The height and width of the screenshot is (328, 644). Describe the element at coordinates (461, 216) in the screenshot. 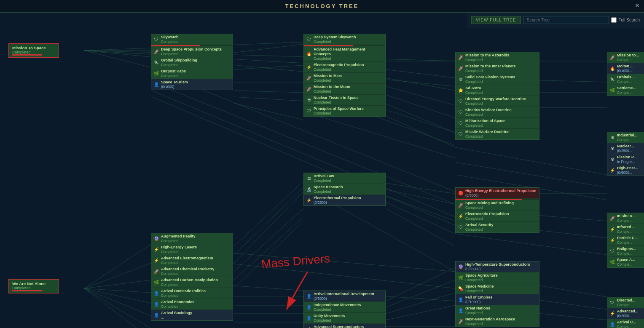

I see `electrostatic-propulsion-icon: ⚡` at that location.